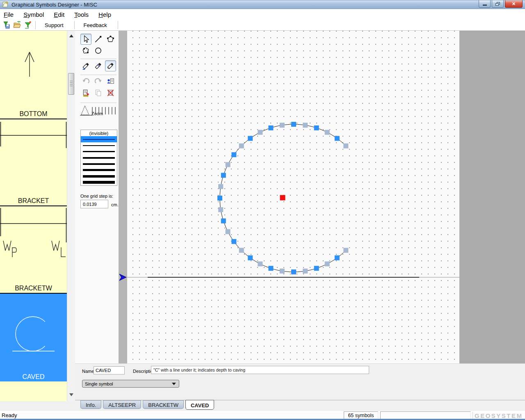  I want to click on scrollbar-grip, so click(71, 84).